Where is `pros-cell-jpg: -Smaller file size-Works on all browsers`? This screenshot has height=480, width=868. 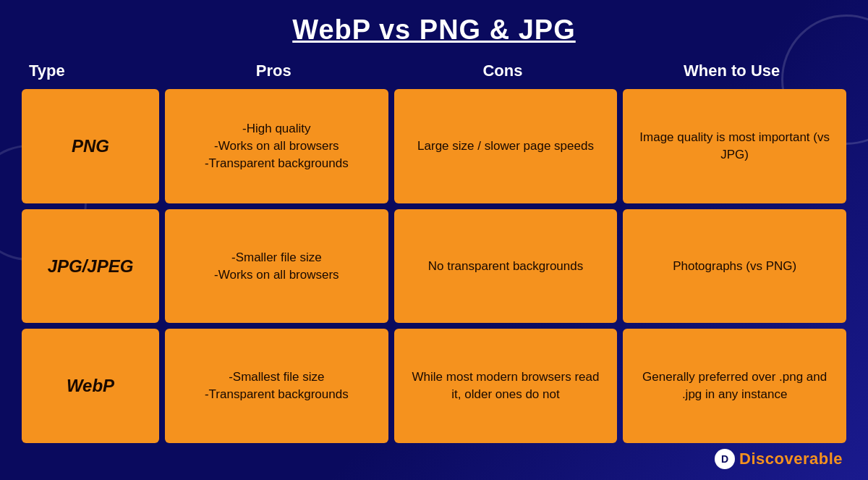 pros-cell-jpg: -Smaller file size-Works on all browsers is located at coordinates (276, 266).